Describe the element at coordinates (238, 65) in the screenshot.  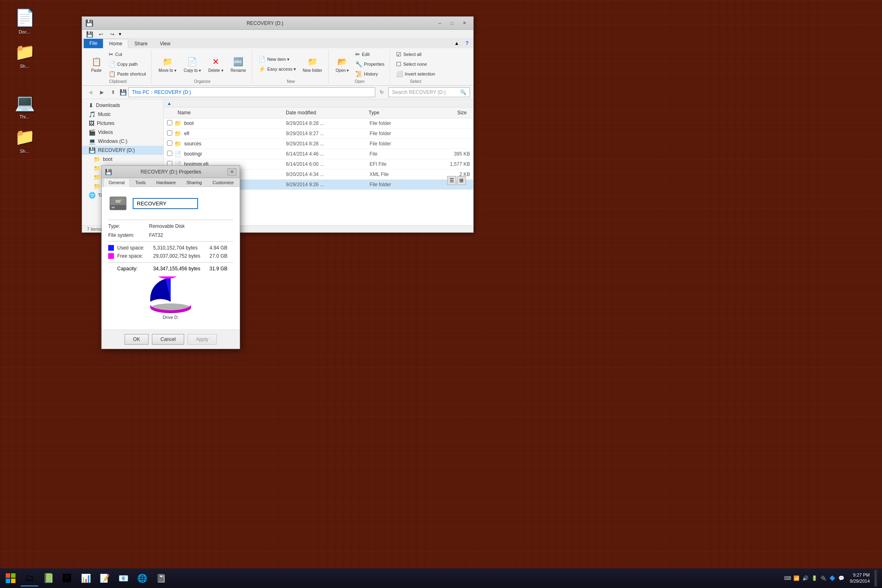
I see `rename-button: 🔤 Rename` at that location.